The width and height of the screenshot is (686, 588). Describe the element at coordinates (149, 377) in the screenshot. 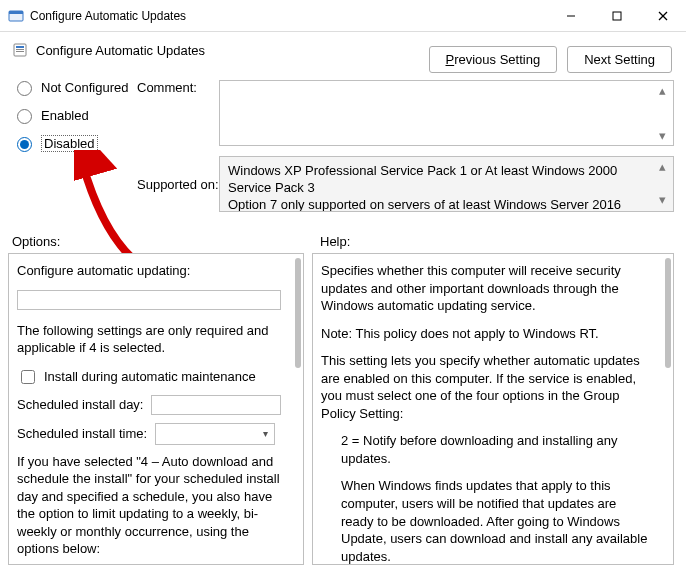

I see `chk-install-maintenance: Install during automatic maintenance` at that location.